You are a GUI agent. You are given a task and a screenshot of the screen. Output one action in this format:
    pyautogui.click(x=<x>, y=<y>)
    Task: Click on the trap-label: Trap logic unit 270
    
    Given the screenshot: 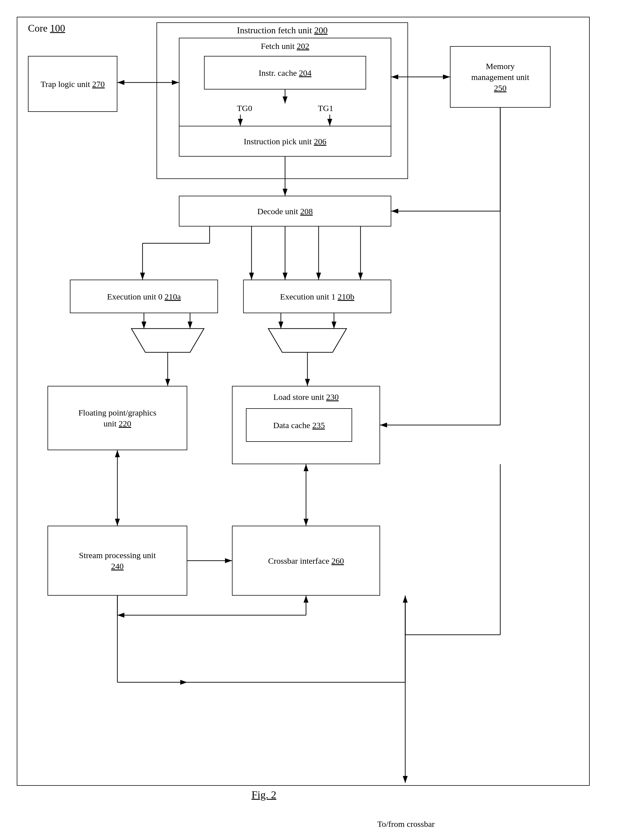 What is the action you would take?
    pyautogui.click(x=73, y=84)
    